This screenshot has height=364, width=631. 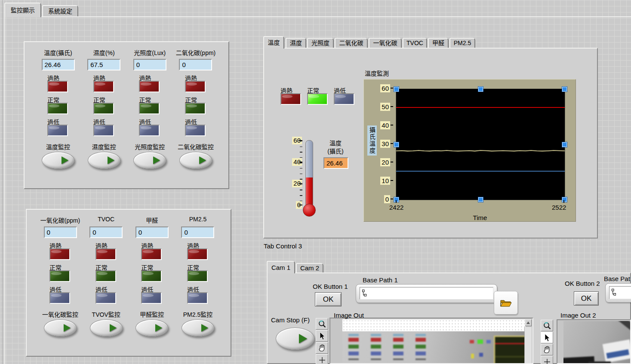 What do you see at coordinates (58, 160) in the screenshot?
I see `temperature-monitor-button` at bounding box center [58, 160].